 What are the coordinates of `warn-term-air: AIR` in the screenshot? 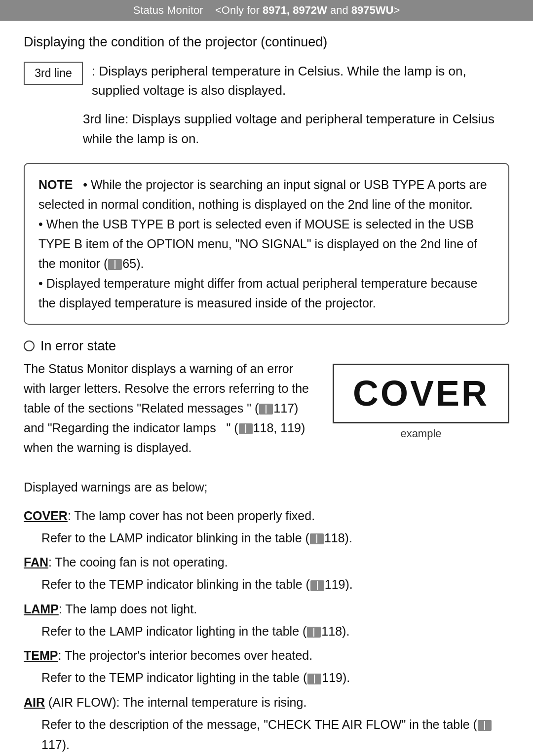 It's located at (35, 702).